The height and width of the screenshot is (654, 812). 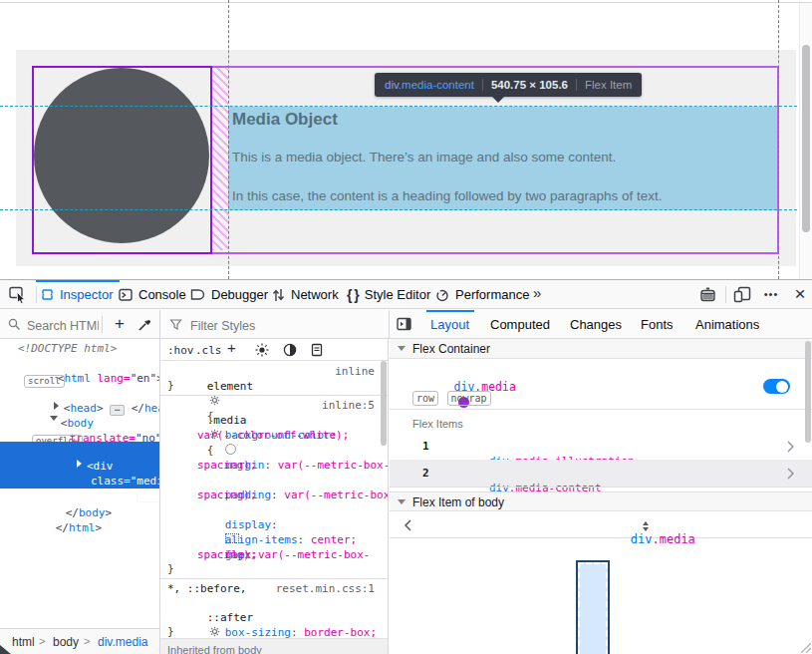 I want to click on devtools-toolbar: Inspector Console Debugger Network { } S…, so click(x=406, y=295).